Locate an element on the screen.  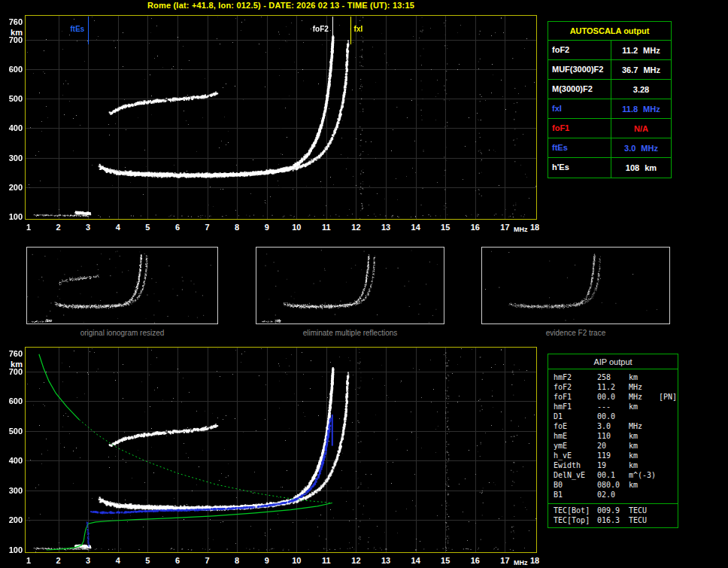
ftes-annotation-label: ftEs is located at coordinates (71, 29).